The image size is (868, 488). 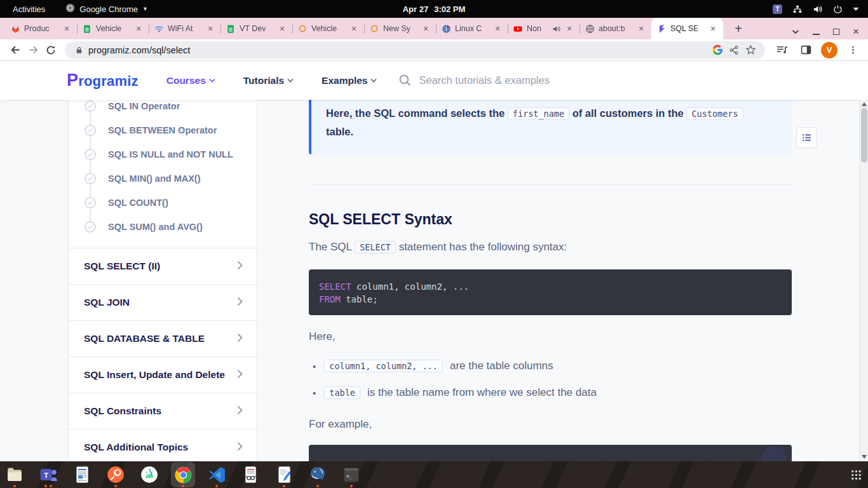 What do you see at coordinates (163, 154) in the screenshot?
I see `sidebar-lesson: SQL IS NULL and NOT NULL` at bounding box center [163, 154].